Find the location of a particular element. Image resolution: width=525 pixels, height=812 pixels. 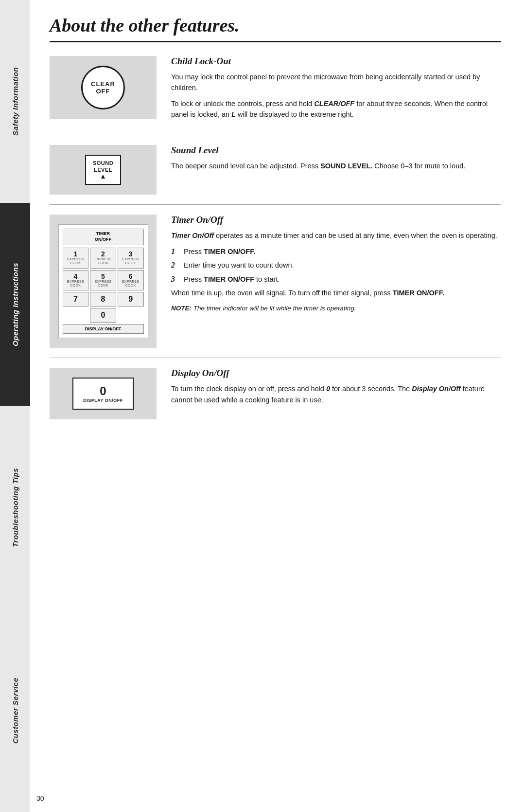

section-child-lock: CLEAR OFF Child Lock-Out You may lock th… is located at coordinates (275, 90).